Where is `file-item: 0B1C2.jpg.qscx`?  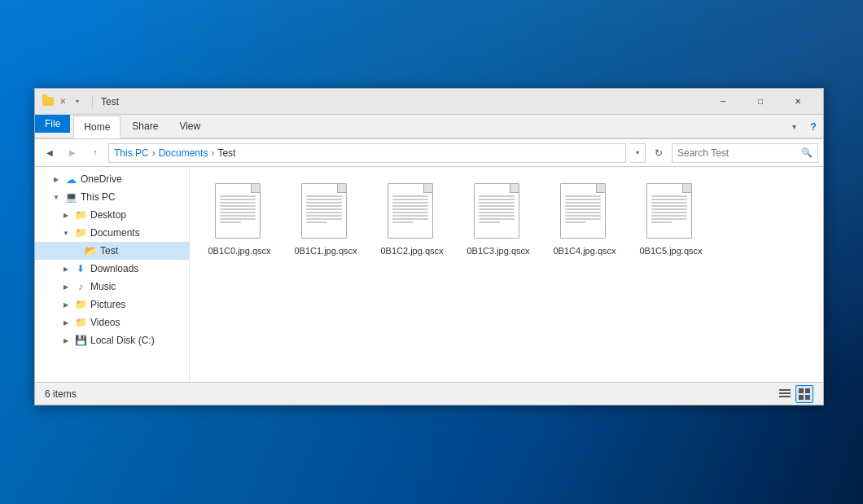 file-item: 0B1C2.jpg.qscx is located at coordinates (412, 220).